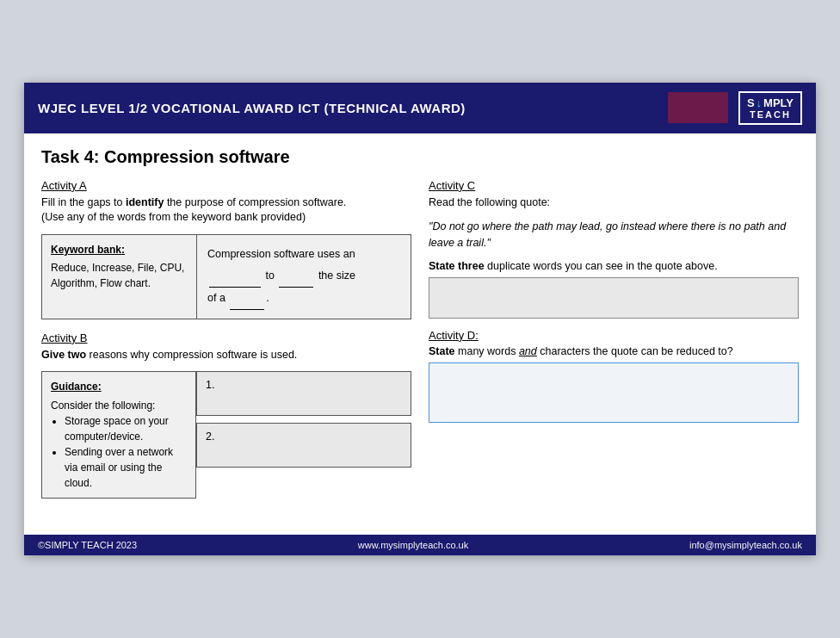 The image size is (840, 638). I want to click on guidance-consider: Consider the following:, so click(119, 406).